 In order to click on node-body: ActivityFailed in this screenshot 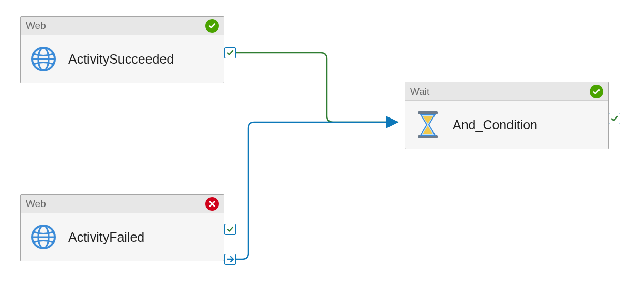, I will do `click(122, 237)`.